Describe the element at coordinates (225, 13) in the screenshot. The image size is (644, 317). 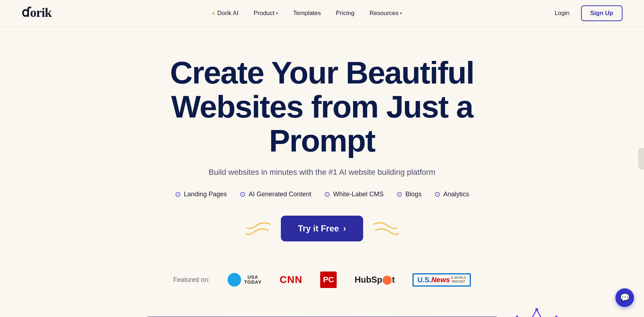
I see `nav-dorik-ai: ✦ Dorik AI` at that location.